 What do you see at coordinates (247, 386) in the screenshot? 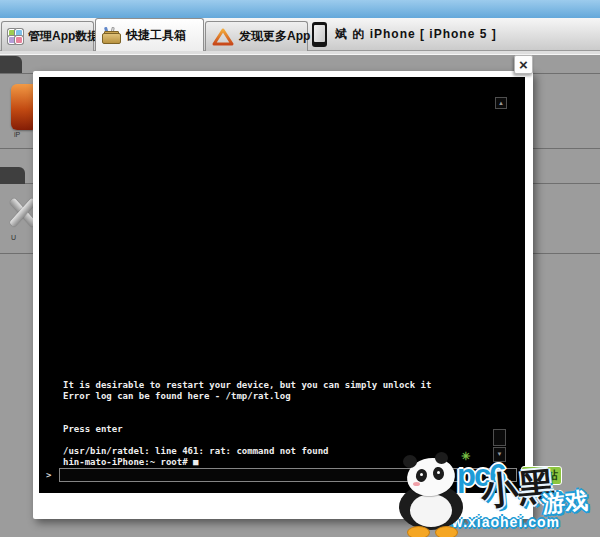
I see `terminal-line: It is desirable to restart your device, …` at bounding box center [247, 386].